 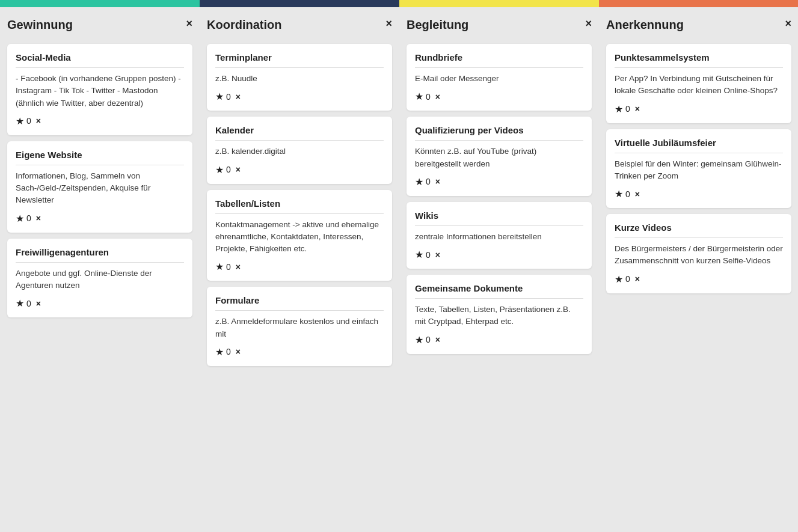 What do you see at coordinates (699, 255) in the screenshot?
I see `card-body: Des Bürgermeisters / der Bürgermeisterin…` at bounding box center [699, 255].